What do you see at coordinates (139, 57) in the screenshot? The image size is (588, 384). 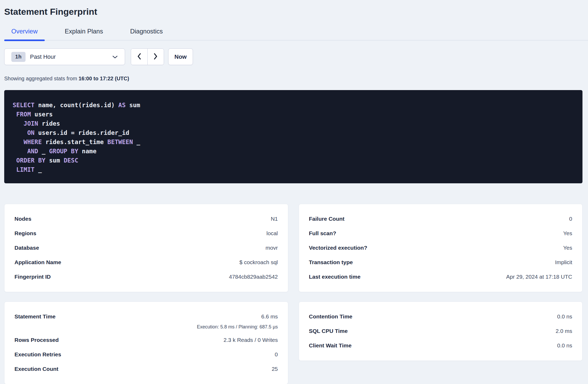 I see `chevron-left-icon` at bounding box center [139, 57].